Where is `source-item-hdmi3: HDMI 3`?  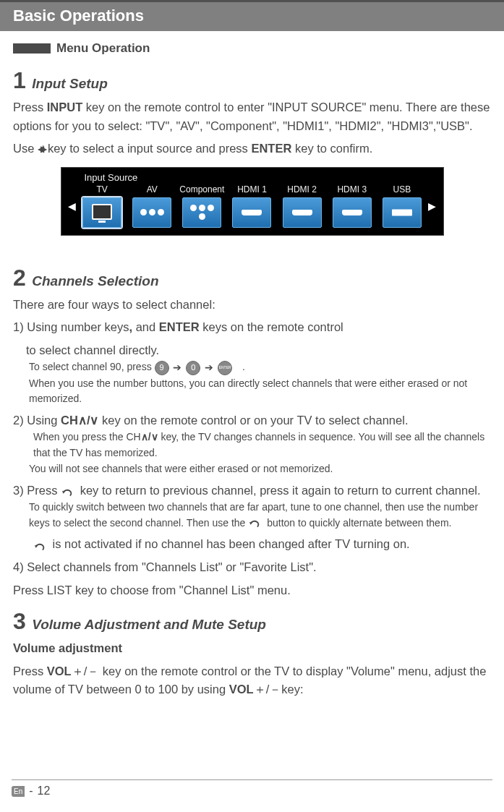 source-item-hdmi3: HDMI 3 is located at coordinates (352, 206).